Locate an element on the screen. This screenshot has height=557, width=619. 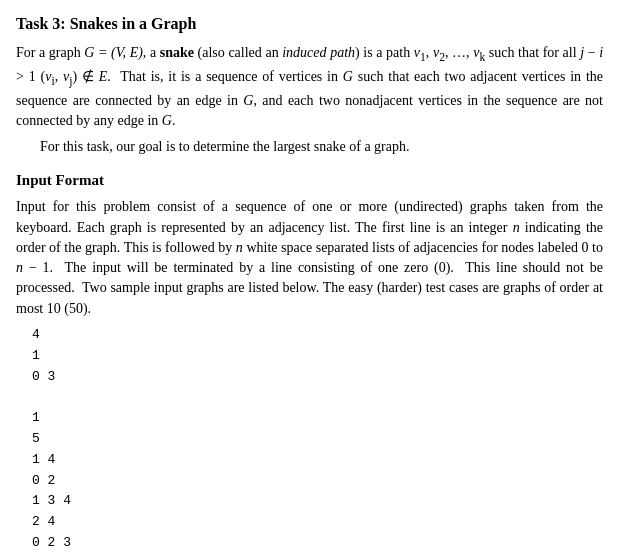
input-line-5: 5 is located at coordinates (318, 440).